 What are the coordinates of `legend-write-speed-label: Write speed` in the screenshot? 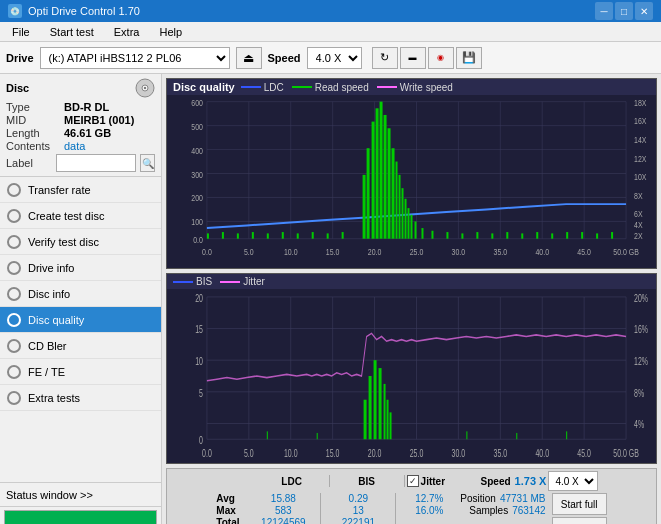 It's located at (426, 88).